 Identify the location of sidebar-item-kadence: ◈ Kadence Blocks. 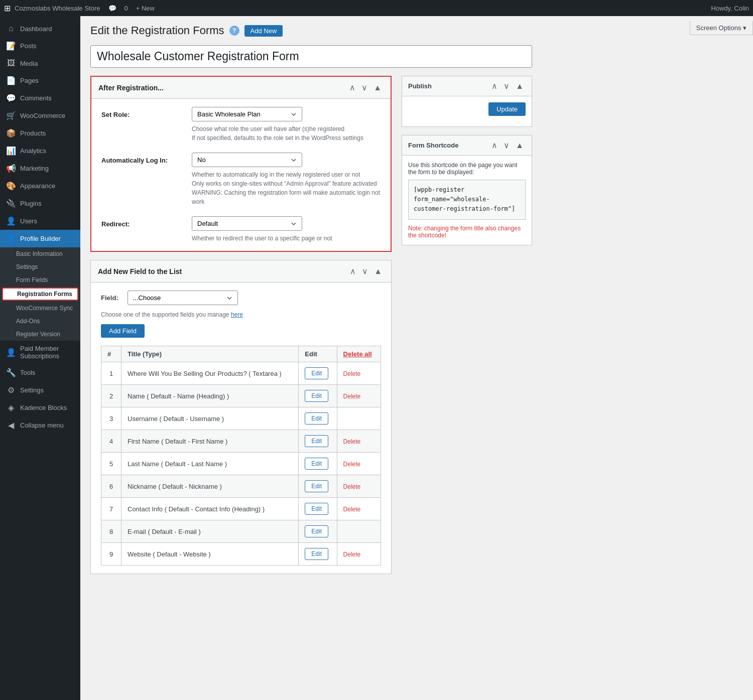
(40, 407).